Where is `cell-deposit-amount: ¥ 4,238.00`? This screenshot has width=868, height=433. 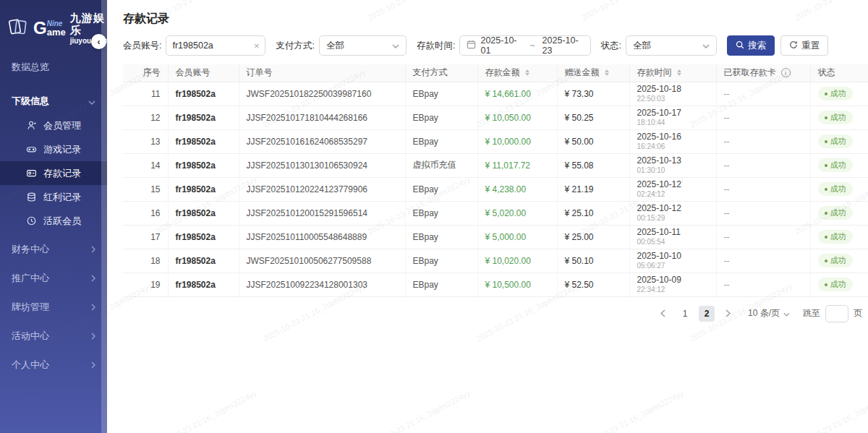 cell-deposit-amount: ¥ 4,238.00 is located at coordinates (517, 189).